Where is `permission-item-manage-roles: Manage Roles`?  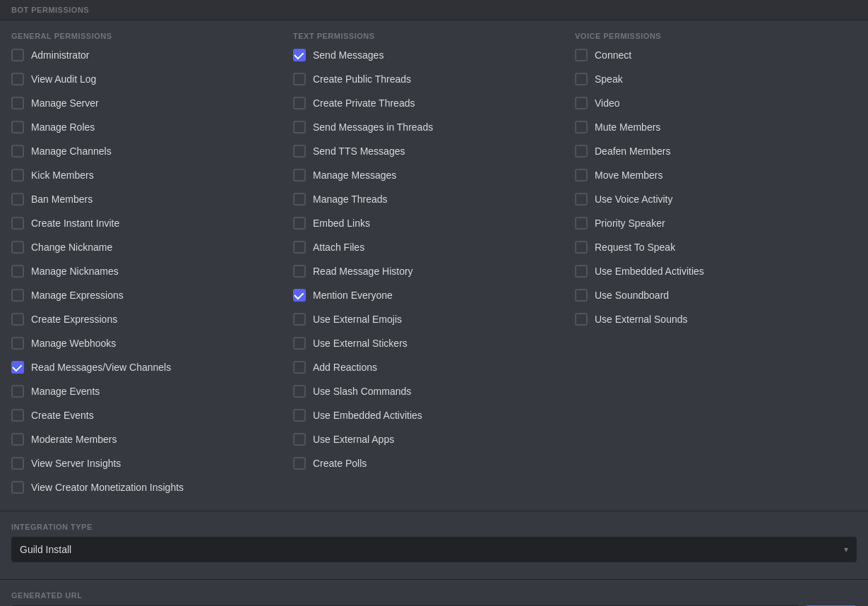 permission-item-manage-roles: Manage Roles is located at coordinates (147, 127).